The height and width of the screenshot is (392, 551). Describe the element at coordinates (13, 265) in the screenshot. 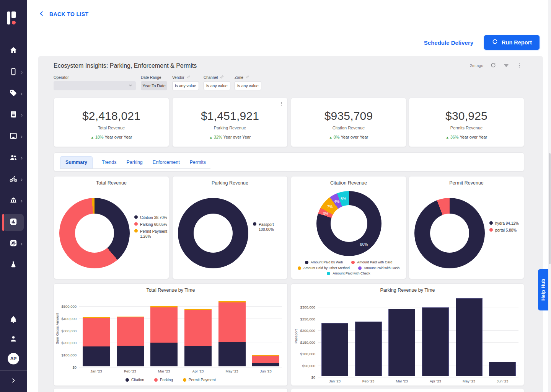

I see `sidebar-item-labs` at that location.